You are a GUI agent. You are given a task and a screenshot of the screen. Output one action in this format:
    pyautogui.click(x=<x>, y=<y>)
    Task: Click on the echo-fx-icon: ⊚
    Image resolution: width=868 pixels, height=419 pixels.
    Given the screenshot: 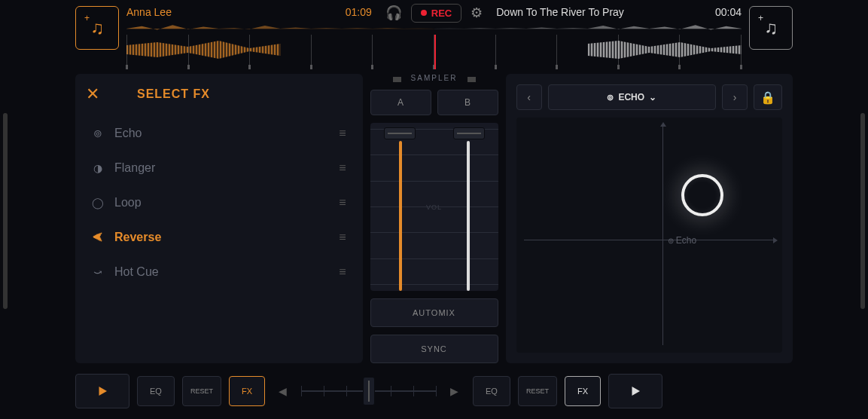 What is the action you would take?
    pyautogui.click(x=98, y=133)
    